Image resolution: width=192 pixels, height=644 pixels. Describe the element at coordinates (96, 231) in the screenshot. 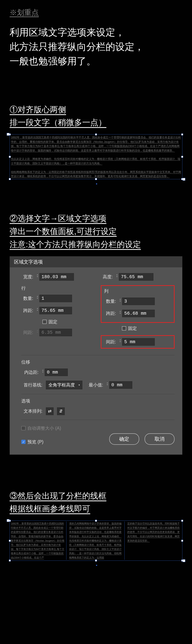

I see `step2-h2: 弹出一个数值面板,可进行设定` at that location.